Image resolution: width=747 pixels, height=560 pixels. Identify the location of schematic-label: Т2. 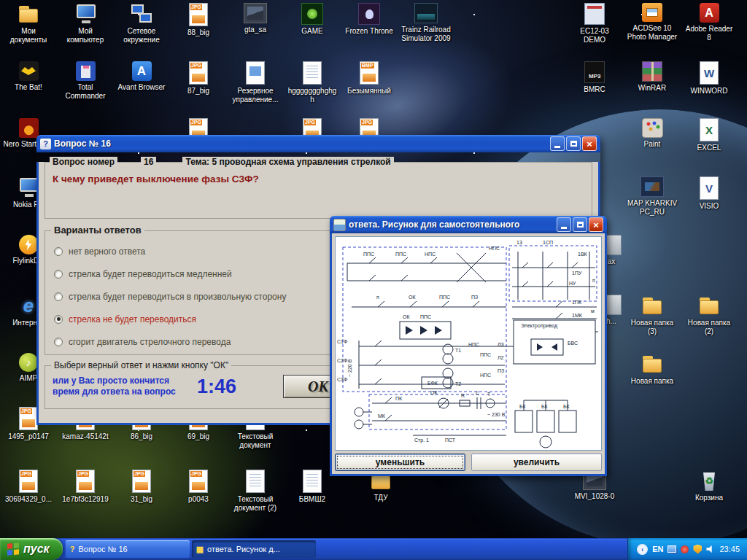
(458, 384).